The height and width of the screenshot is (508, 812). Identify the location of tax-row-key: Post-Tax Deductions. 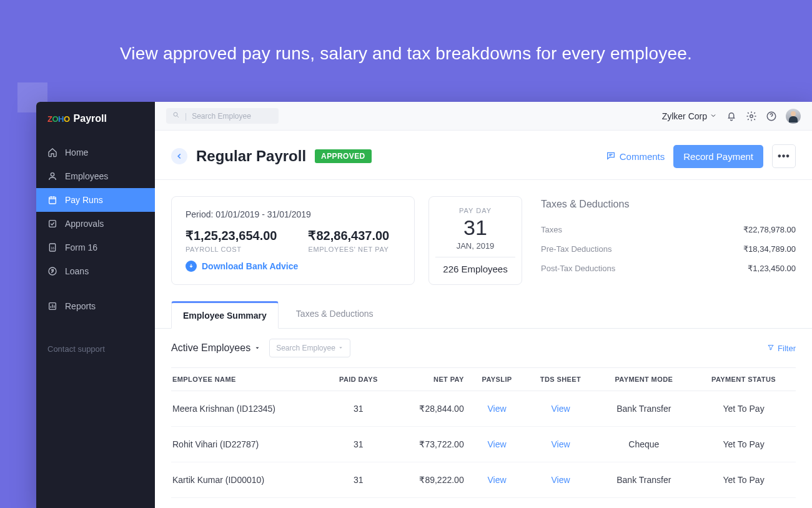
(578, 269).